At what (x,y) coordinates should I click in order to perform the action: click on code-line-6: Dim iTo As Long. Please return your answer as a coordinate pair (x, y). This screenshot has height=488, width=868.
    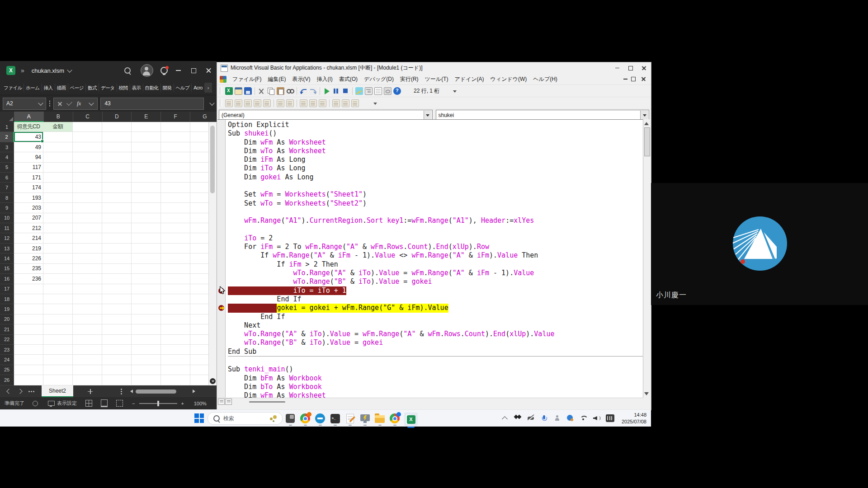
    Looking at the image, I should click on (436, 168).